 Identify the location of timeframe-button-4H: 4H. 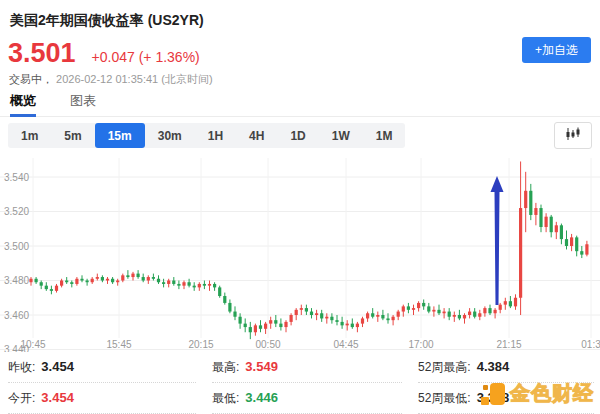
(256, 136).